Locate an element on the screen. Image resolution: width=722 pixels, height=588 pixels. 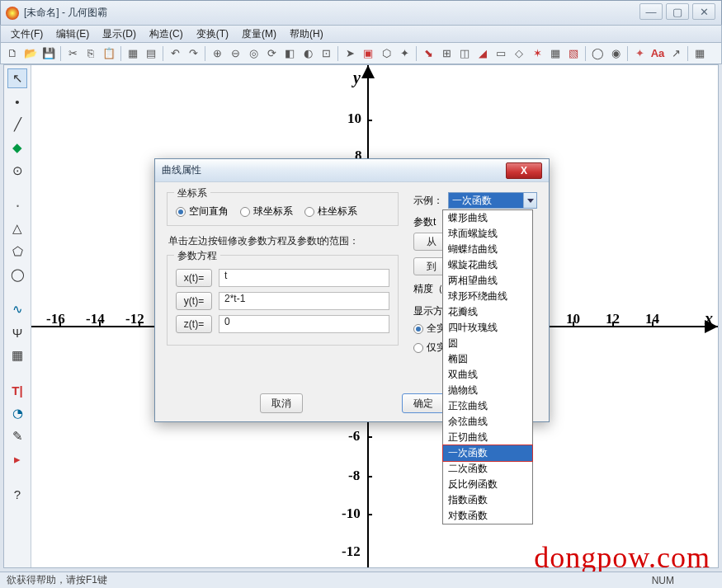
arrow-icon: ➤ is located at coordinates (350, 54).